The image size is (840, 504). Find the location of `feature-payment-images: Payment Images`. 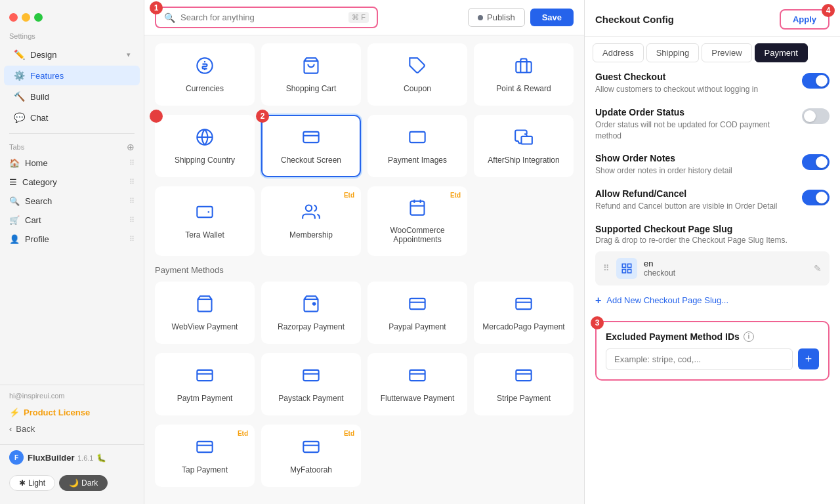

feature-payment-images: Payment Images is located at coordinates (417, 146).